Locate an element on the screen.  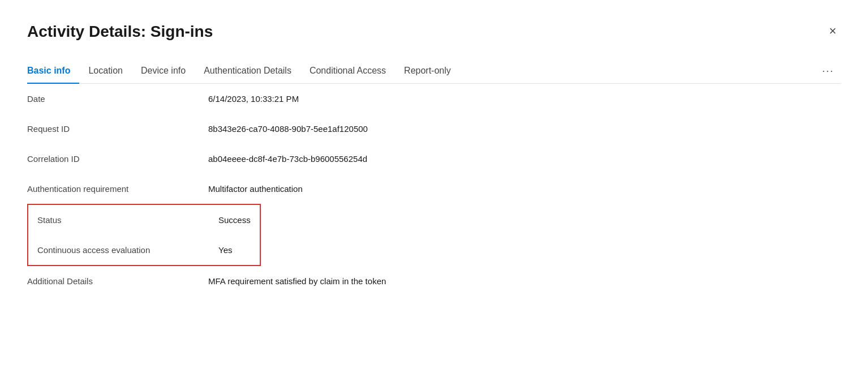
field-value-correlation-id: ab04eeee-dc8f-4e7b-73cb-b9600556254d is located at coordinates (287, 159).